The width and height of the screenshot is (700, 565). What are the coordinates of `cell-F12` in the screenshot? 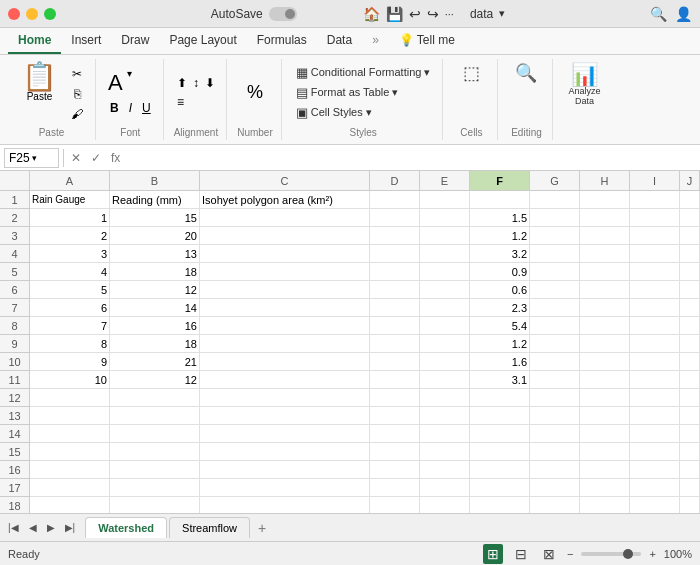 It's located at (500, 398).